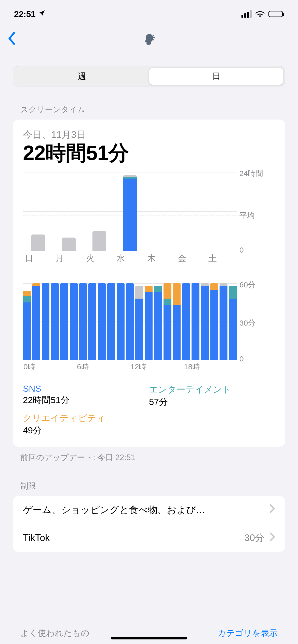  I want to click on limits-label: TikTok, so click(134, 538).